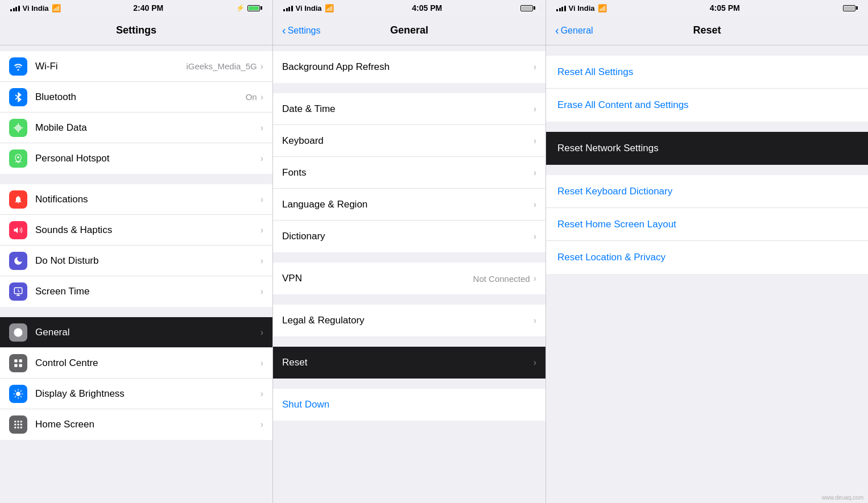 This screenshot has height=503, width=868. I want to click on wifi-icon, so click(18, 66).